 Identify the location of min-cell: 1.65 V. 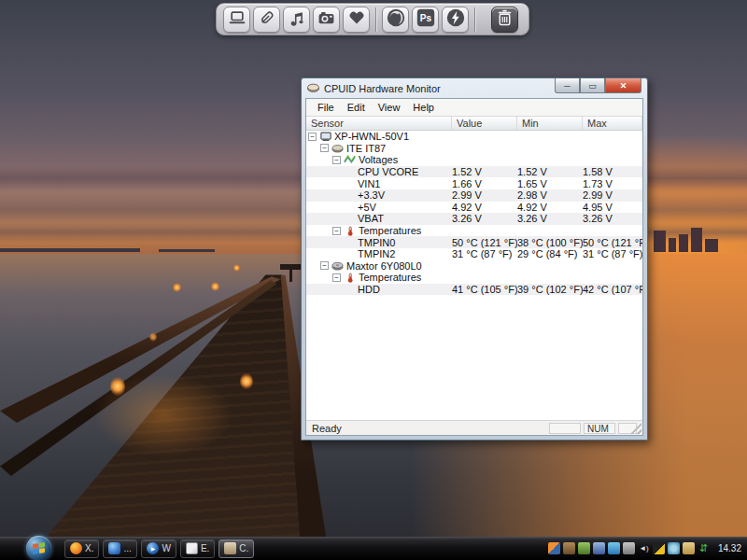
(550, 184).